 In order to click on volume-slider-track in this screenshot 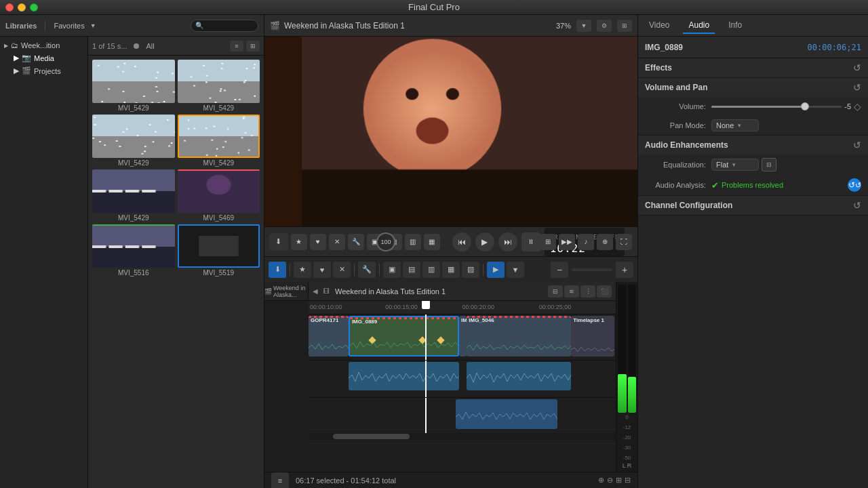, I will do `click(776, 107)`.